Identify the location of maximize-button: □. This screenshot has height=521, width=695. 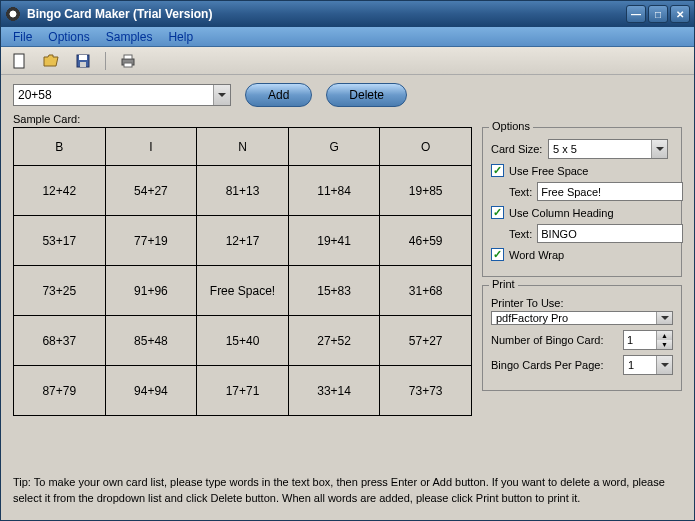
(658, 14).